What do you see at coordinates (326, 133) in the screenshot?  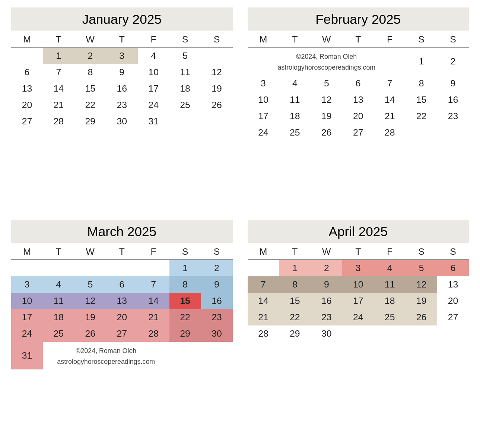 I see `list-item: 26` at bounding box center [326, 133].